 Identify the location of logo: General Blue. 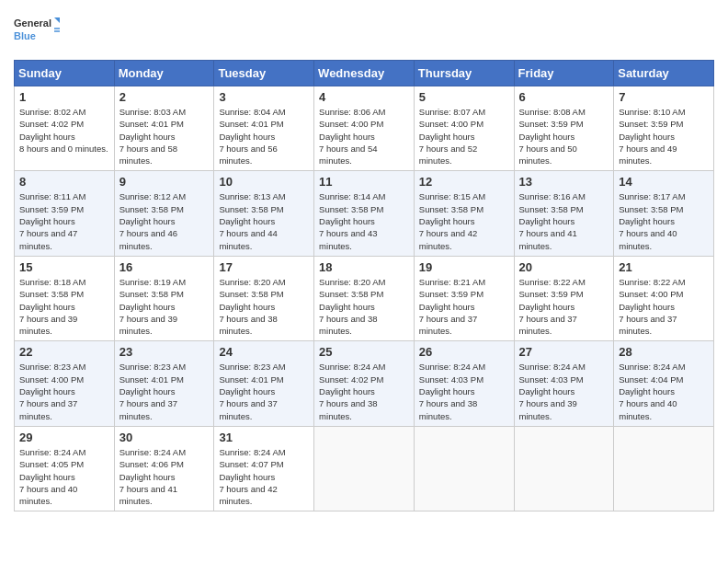
(37, 33).